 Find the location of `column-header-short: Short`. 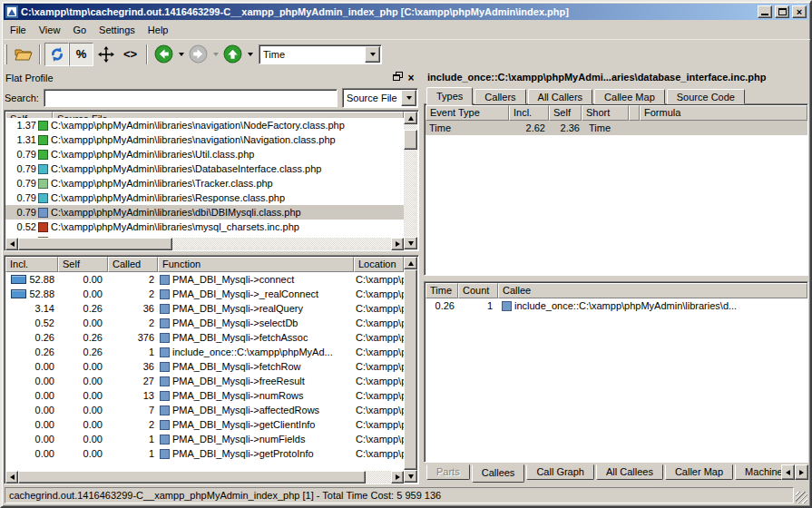

column-header-short: Short is located at coordinates (605, 112).